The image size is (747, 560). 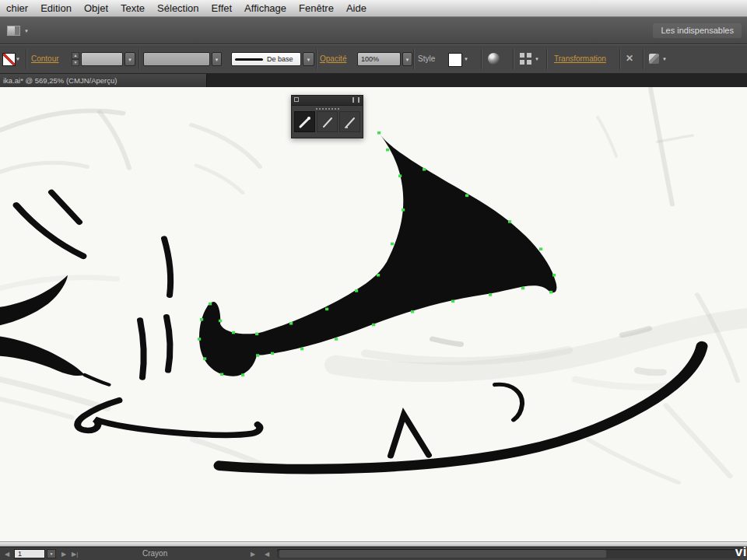 I want to click on left-swoosh-tail, so click(x=96, y=380).